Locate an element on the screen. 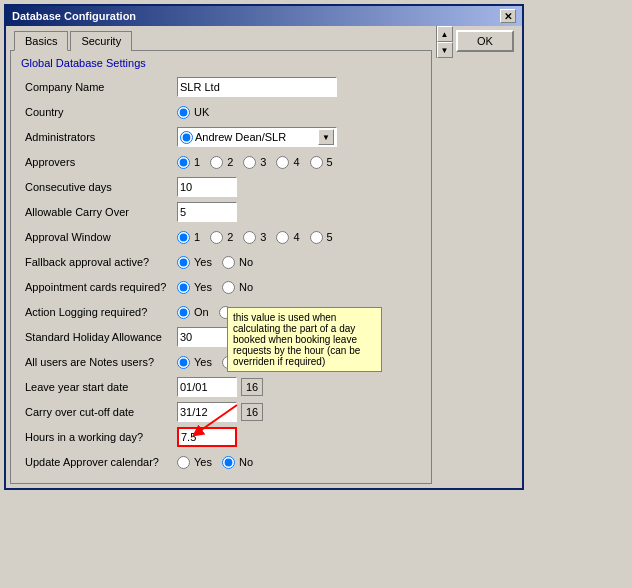  scroll-up-button: ▲ is located at coordinates (445, 34).